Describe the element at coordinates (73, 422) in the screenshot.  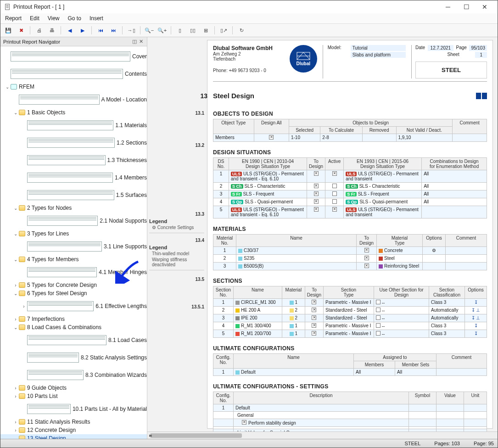
I see `tree-node: ›11 Static Analysis Results` at that location.